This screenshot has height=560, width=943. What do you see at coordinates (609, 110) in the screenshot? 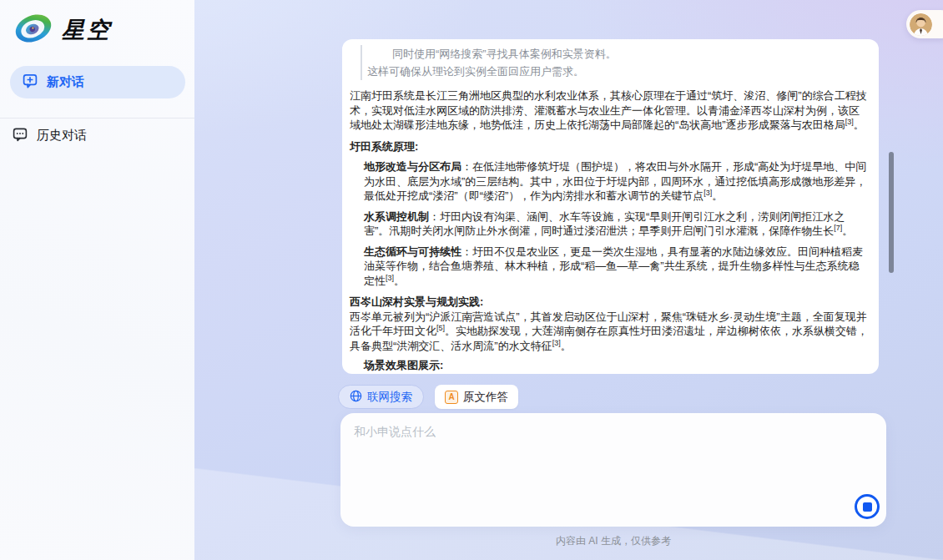
I see `answer-intro-paragraph: 江南圩田系统是长江三角洲地区典型的水利农业体系，其核心原理在于通过“筑圩、浚沼、…` at bounding box center [609, 110].